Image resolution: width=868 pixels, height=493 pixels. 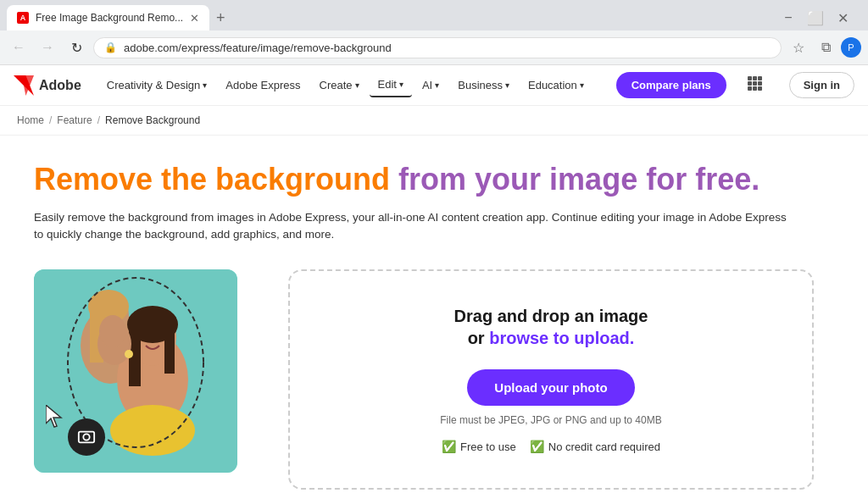 What do you see at coordinates (86, 437) in the screenshot?
I see `photo-icon` at bounding box center [86, 437].